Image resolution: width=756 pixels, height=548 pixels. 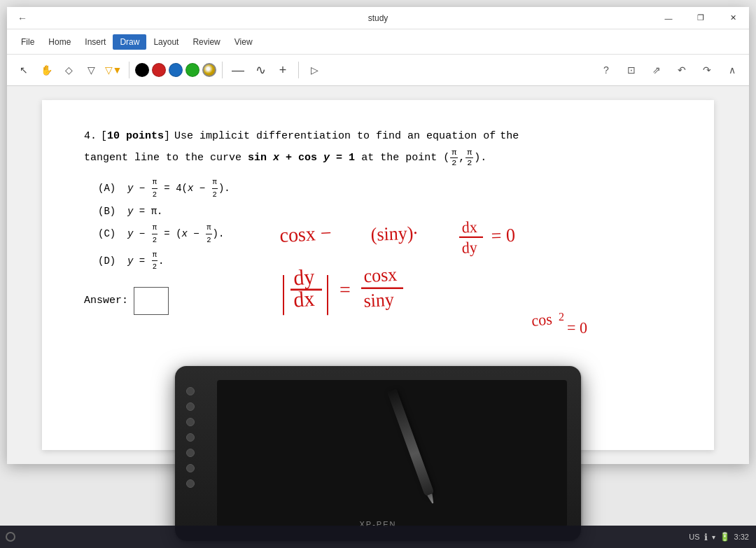 What do you see at coordinates (701, 18) in the screenshot?
I see `restore-button: ❐` at bounding box center [701, 18].